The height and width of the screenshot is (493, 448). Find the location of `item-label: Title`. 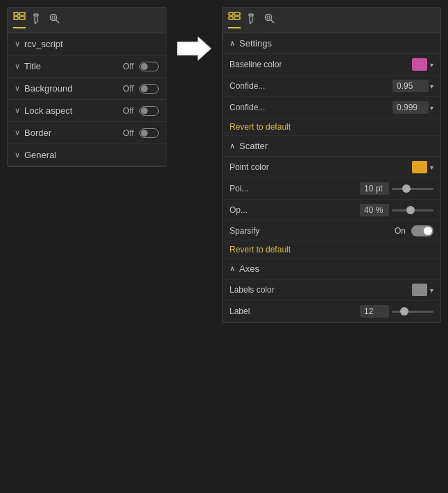

item-label: Title is located at coordinates (74, 67).